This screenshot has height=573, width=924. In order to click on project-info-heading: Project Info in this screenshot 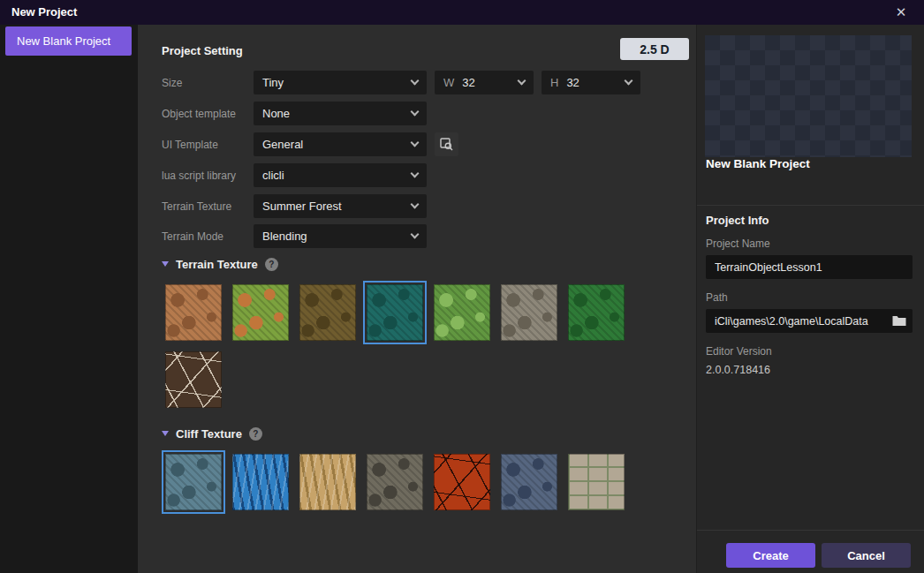, I will do `click(738, 221)`.